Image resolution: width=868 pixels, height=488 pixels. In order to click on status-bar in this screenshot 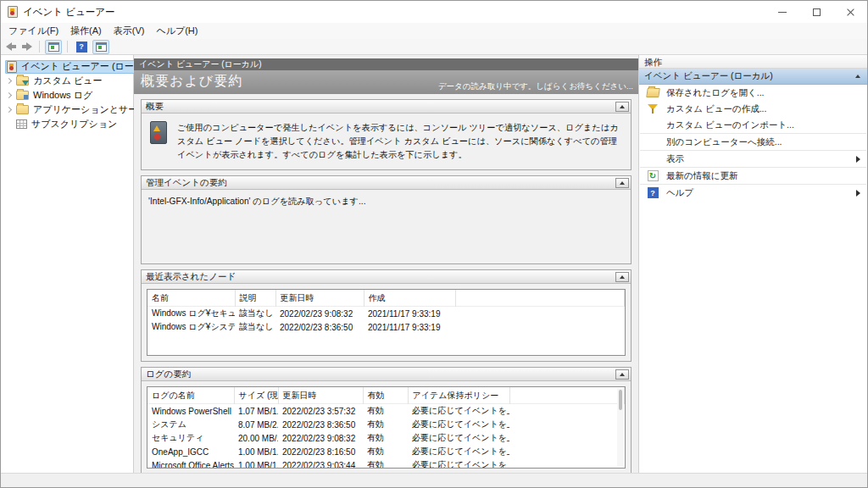, I will do `click(434, 480)`.